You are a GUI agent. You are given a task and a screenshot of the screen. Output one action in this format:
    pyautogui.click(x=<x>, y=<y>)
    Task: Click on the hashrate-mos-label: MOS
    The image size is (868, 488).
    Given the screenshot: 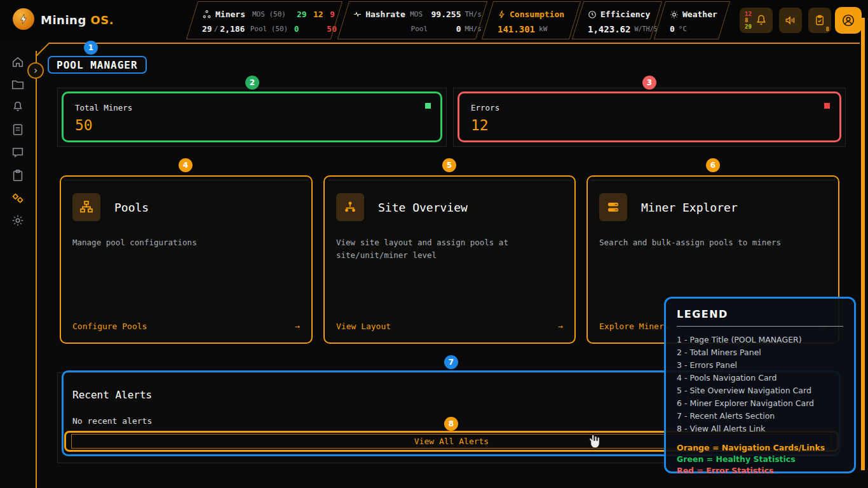 What is the action you would take?
    pyautogui.click(x=421, y=14)
    